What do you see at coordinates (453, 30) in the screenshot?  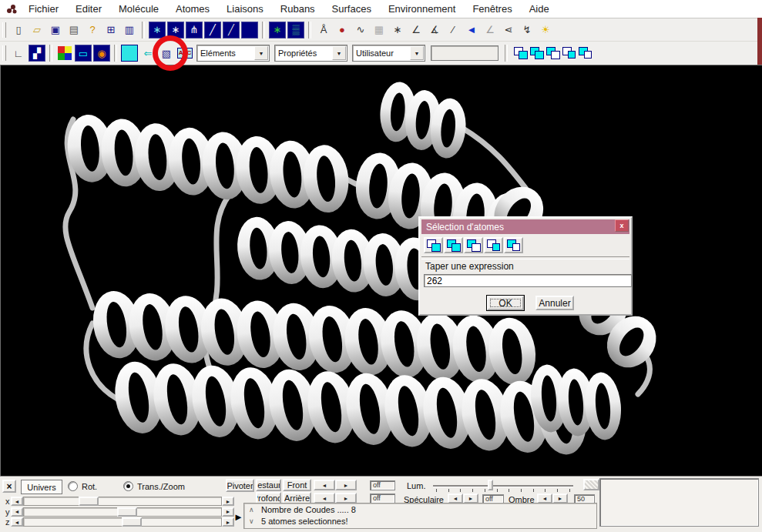 I see `distance-measure-icon: ∕` at bounding box center [453, 30].